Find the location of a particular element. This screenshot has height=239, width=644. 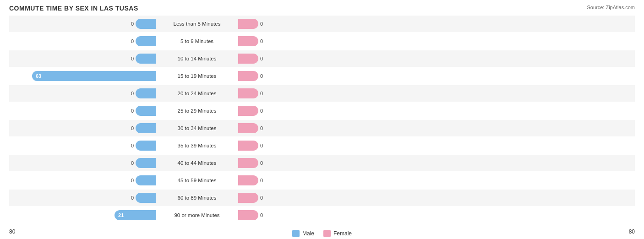

bar-label: 35 to 39 Minutes is located at coordinates (197, 146).